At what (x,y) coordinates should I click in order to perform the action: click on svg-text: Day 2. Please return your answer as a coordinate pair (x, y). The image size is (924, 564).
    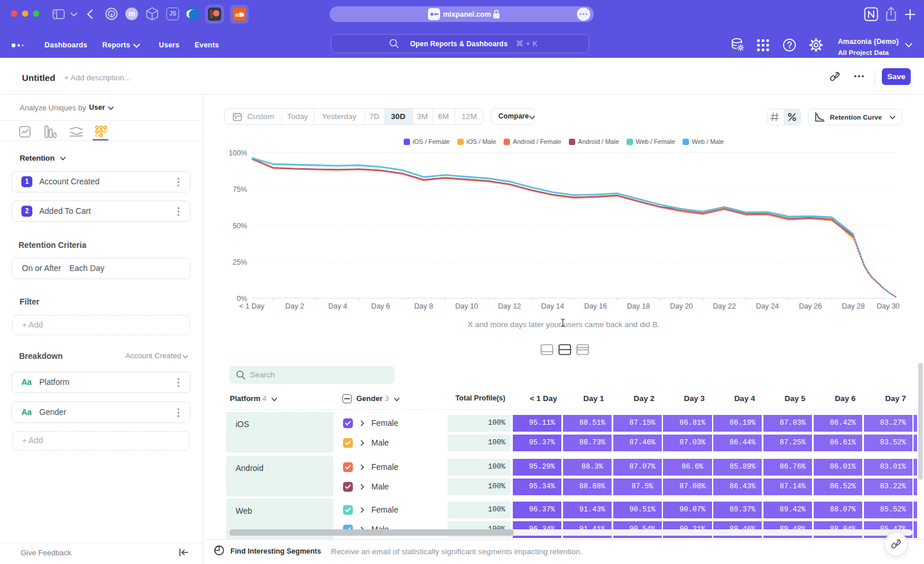
    Looking at the image, I should click on (295, 306).